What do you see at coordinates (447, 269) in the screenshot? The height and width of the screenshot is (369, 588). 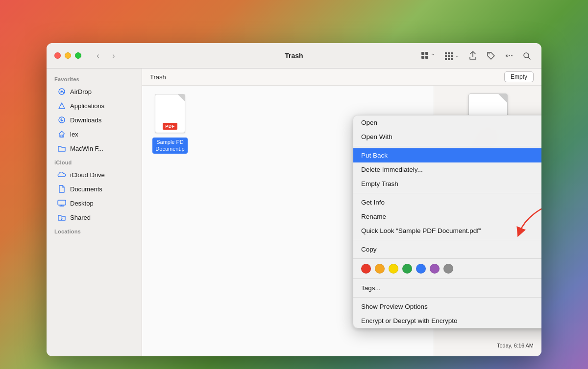 I see `color-tags-row` at bounding box center [447, 269].